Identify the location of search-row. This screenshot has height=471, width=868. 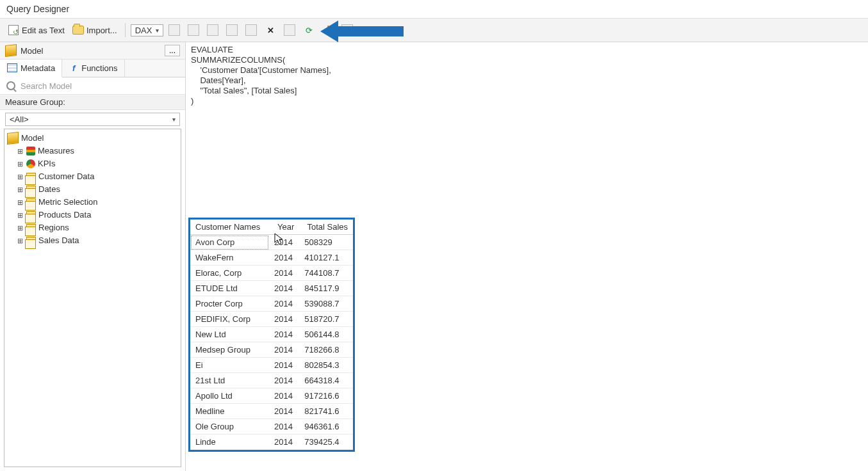
(92, 86).